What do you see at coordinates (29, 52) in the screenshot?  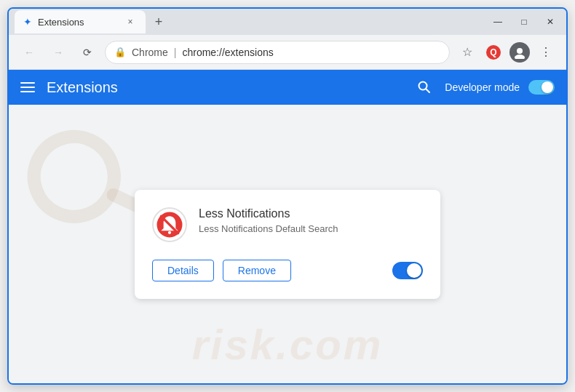 I see `back-button: ←` at bounding box center [29, 52].